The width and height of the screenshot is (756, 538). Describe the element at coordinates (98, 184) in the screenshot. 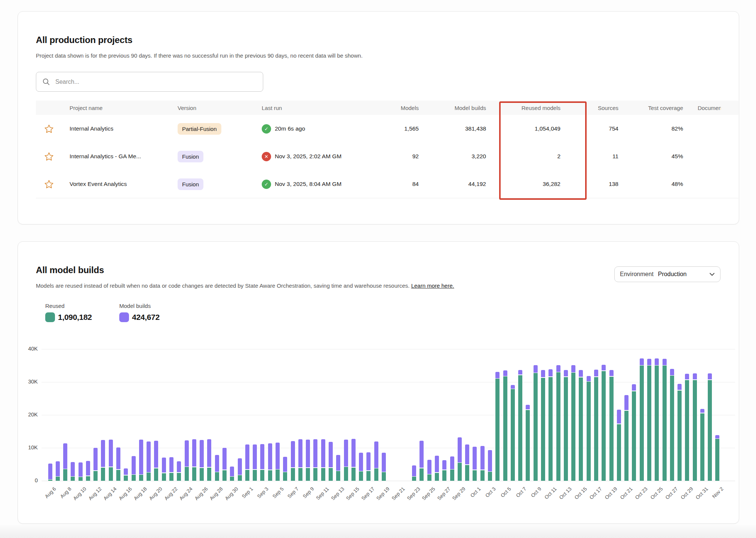

I see `project-name-link: Vortex Event Analytics` at that location.